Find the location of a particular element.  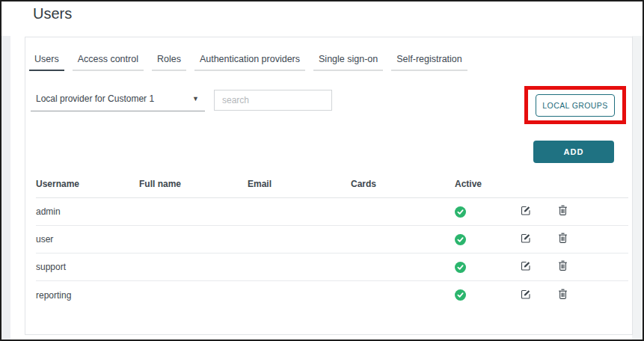

column-header-full-name: Full name is located at coordinates (193, 184).